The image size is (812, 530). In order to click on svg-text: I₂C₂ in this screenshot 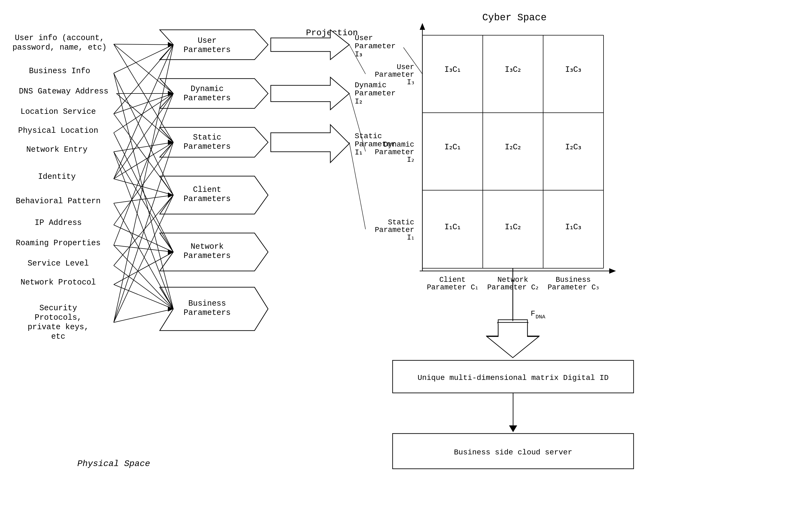, I will do `click(513, 147)`.